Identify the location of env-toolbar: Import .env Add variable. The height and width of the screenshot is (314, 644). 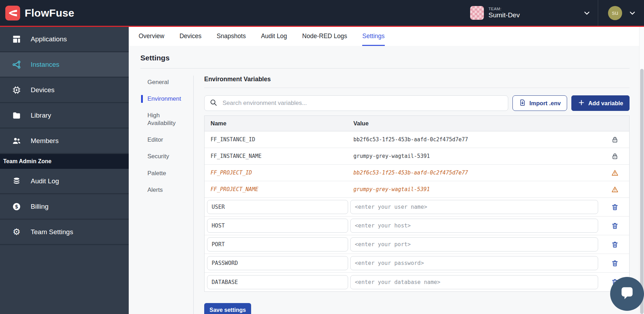
(417, 103).